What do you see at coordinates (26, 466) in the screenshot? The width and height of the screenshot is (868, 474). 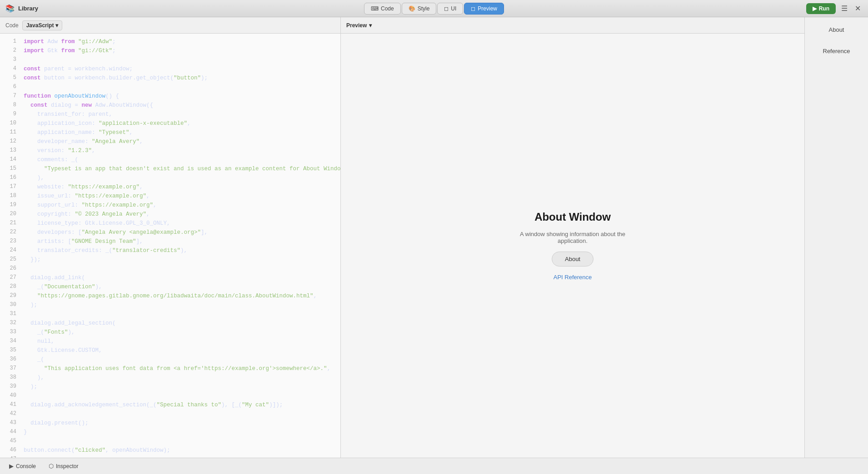 I see `console-label: Console` at bounding box center [26, 466].